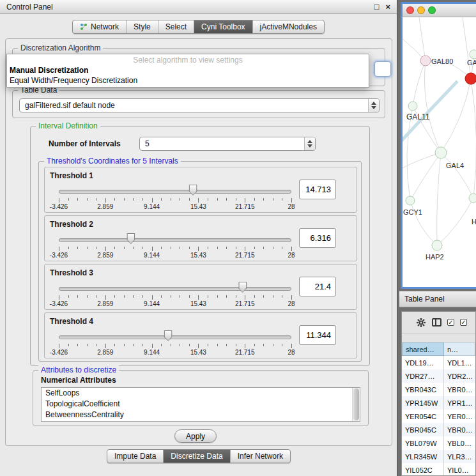  Describe the element at coordinates (460, 349) in the screenshot. I see `column-header-name: n…` at that location.